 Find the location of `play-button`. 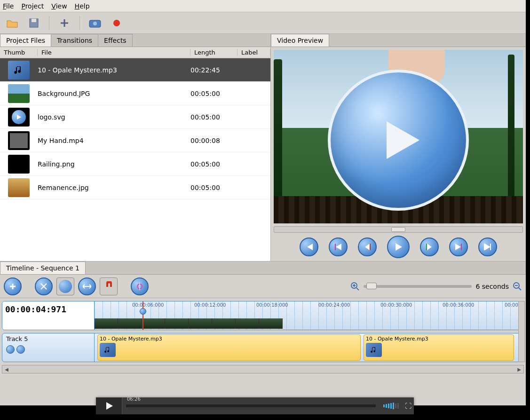

play-button is located at coordinates (398, 247).